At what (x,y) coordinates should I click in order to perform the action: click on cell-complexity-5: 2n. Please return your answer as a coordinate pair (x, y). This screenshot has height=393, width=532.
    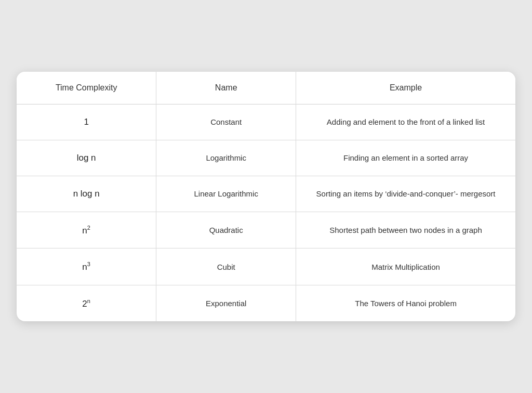
    Looking at the image, I should click on (86, 303).